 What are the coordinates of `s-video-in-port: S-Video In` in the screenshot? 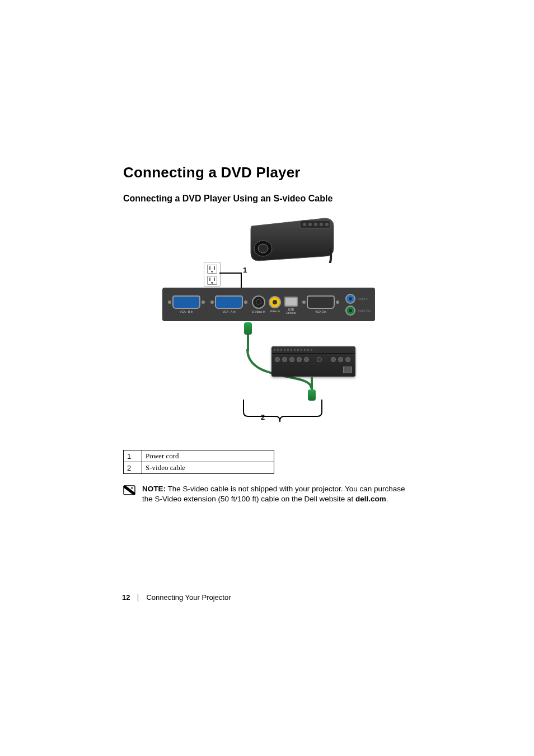 It's located at (259, 304).